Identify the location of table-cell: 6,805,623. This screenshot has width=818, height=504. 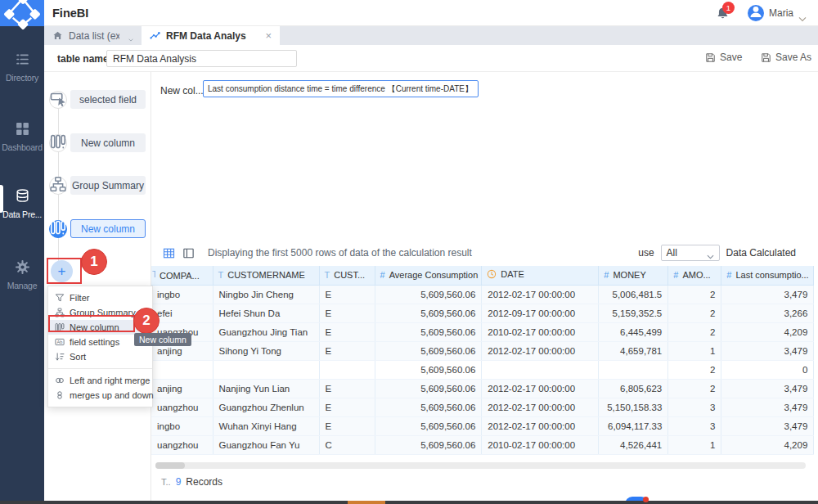
(633, 388).